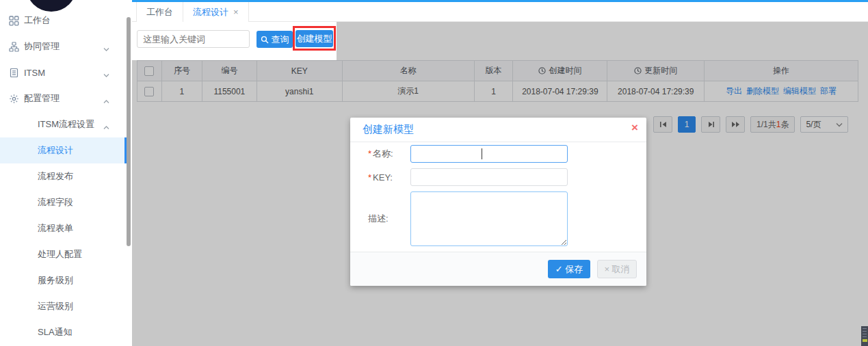 The width and height of the screenshot is (868, 346). I want to click on tab-workbench: 工作台, so click(160, 12).